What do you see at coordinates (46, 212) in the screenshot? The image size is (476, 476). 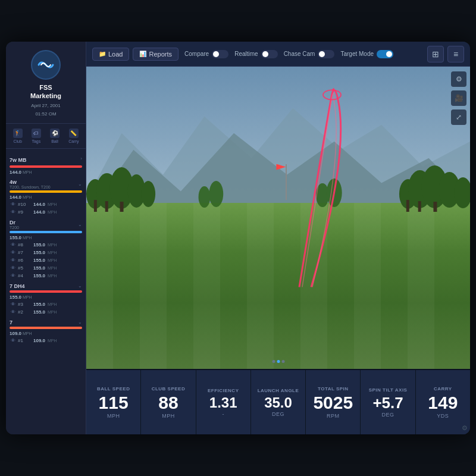 I see `list-item: 👁 #9 144.0 MPH` at bounding box center [46, 212].